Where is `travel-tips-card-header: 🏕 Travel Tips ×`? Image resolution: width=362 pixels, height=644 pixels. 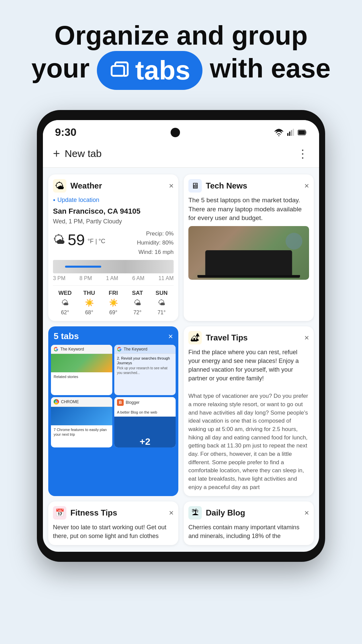 travel-tips-card-header: 🏕 Travel Tips × is located at coordinates (249, 337).